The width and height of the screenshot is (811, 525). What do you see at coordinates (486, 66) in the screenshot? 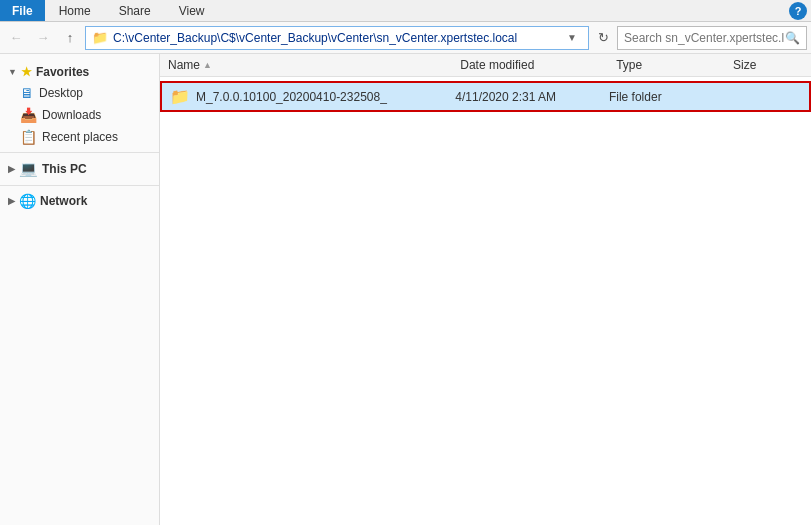
I see `column-headers: Name ▲ Date modified Type Size` at bounding box center [486, 66].